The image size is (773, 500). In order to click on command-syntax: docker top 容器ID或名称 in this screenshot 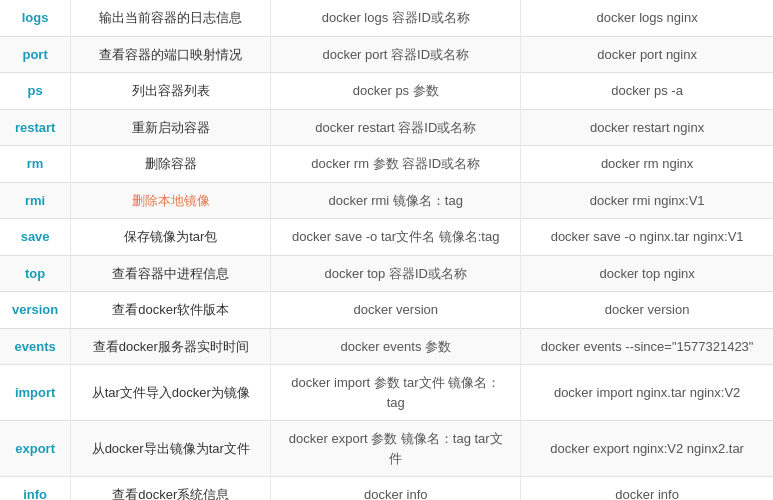, I will do `click(396, 274)`.